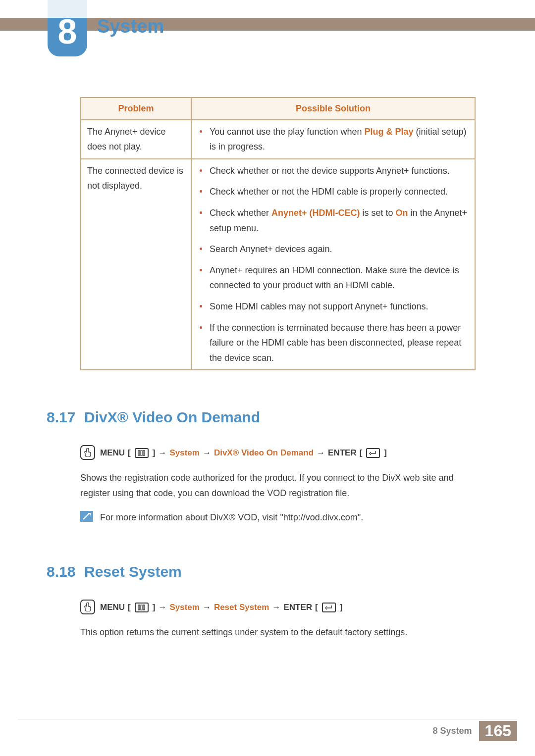 This screenshot has width=535, height=756. I want to click on problem-cell: The connected device is not displayed., so click(136, 264).